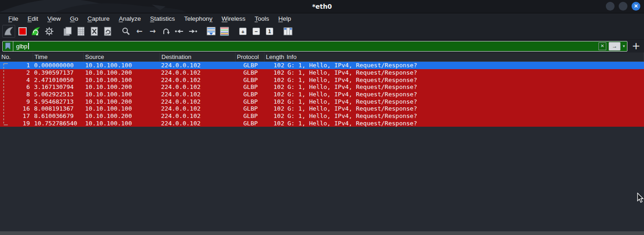  I want to click on close-icon: ✕, so click(636, 6).